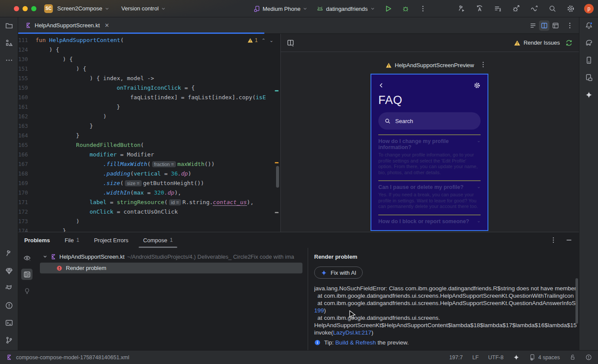  What do you see at coordinates (16, 9) in the screenshot?
I see `close-window-button` at bounding box center [16, 9].